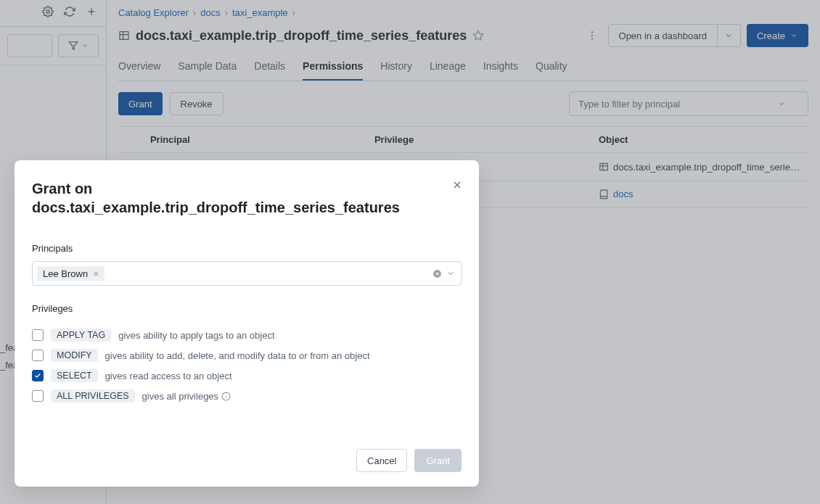 This screenshot has height=504, width=820. Describe the element at coordinates (38, 335) in the screenshot. I see `checkbox-apply-tag` at that location.